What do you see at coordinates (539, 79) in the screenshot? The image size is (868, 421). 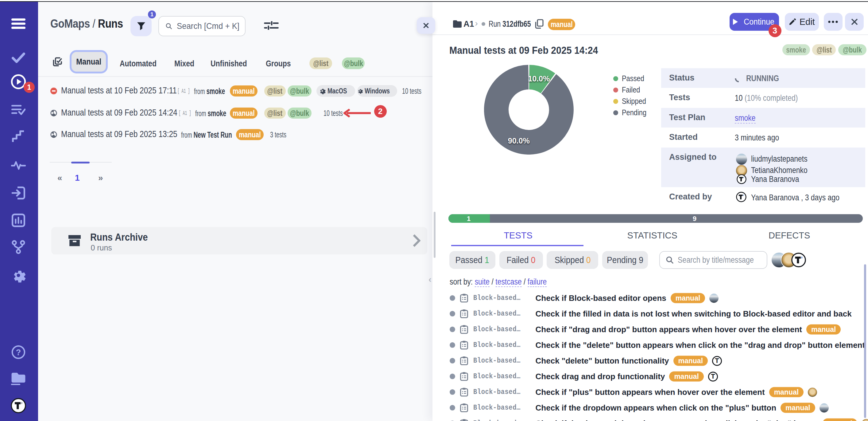 I see `svg-text: 10.0%` at bounding box center [539, 79].